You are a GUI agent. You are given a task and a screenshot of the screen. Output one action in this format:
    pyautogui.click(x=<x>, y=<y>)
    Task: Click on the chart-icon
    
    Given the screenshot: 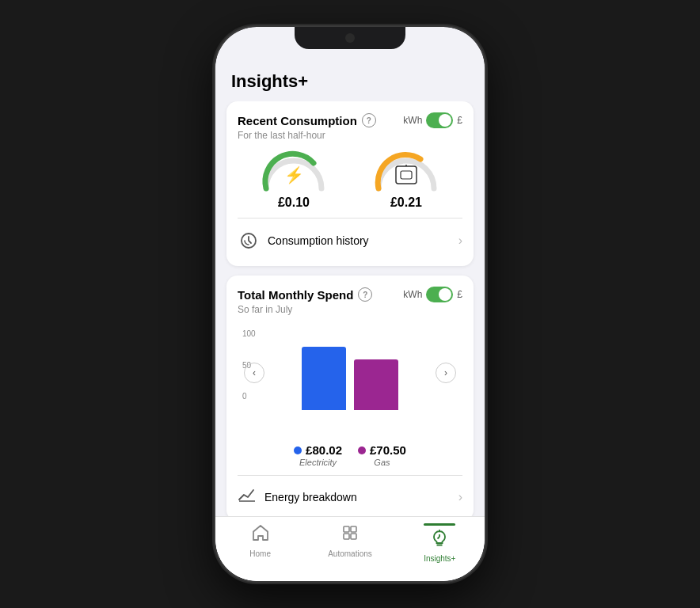 What is the action you would take?
    pyautogui.click(x=247, y=497)
    